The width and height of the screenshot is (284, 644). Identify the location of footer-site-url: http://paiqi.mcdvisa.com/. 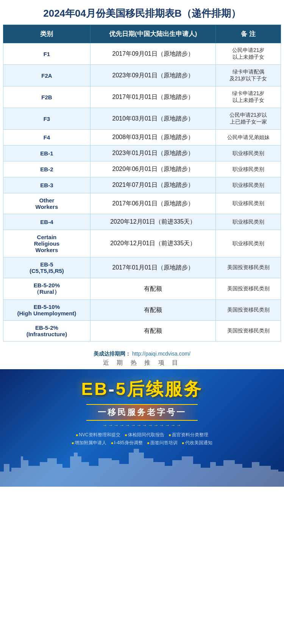
(161, 354).